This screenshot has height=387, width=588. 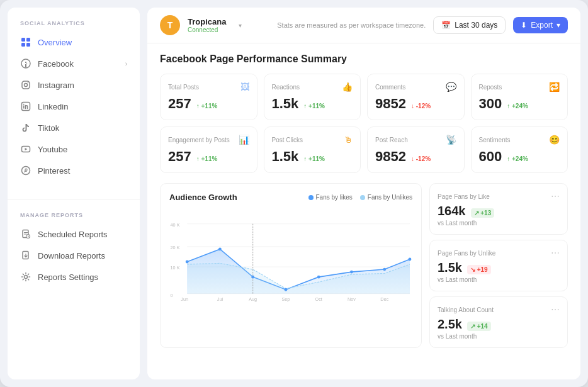 I want to click on metric-change-post-clicks: ↑ +11%, so click(x=314, y=159).